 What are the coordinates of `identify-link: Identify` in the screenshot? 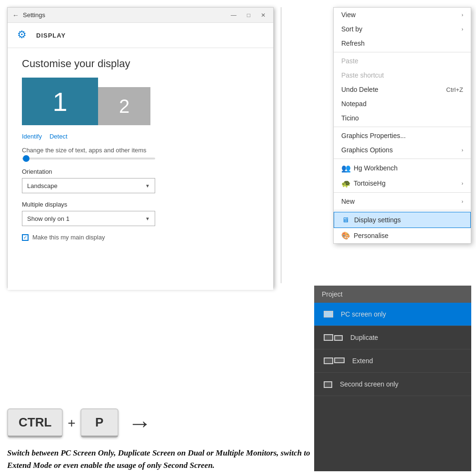 It's located at (32, 136).